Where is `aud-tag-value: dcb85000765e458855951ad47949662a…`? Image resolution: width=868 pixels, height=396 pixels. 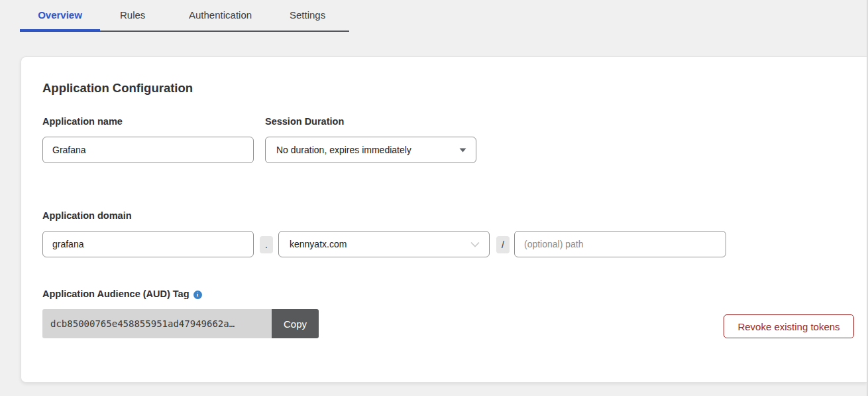 aud-tag-value: dcb85000765e458855951ad47949662a… is located at coordinates (157, 324).